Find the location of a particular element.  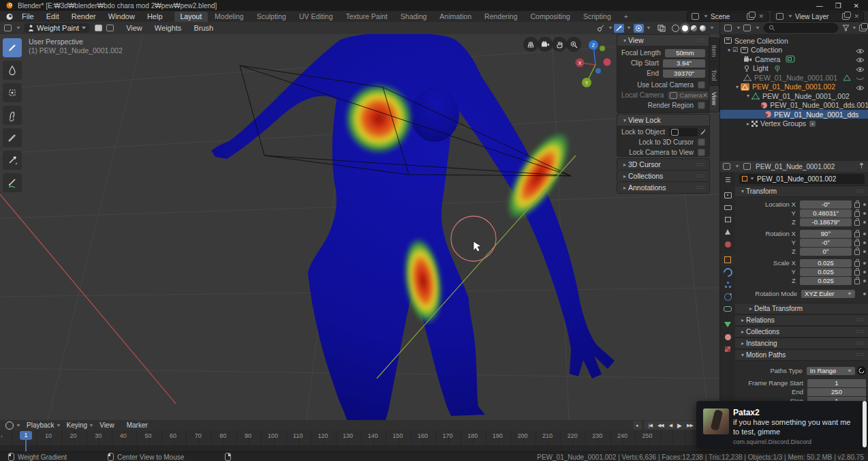

delta-transform-panel-header: ▸ Delta Transform is located at coordinates (801, 308).